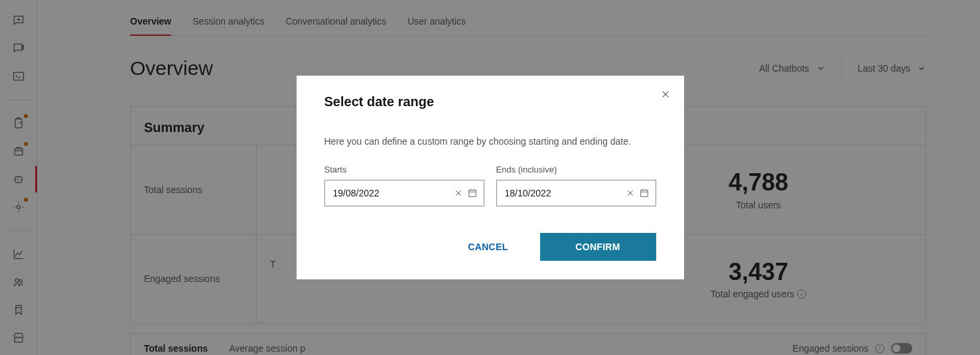 Image resolution: width=980 pixels, height=355 pixels. I want to click on modal-title: Select date range, so click(490, 102).